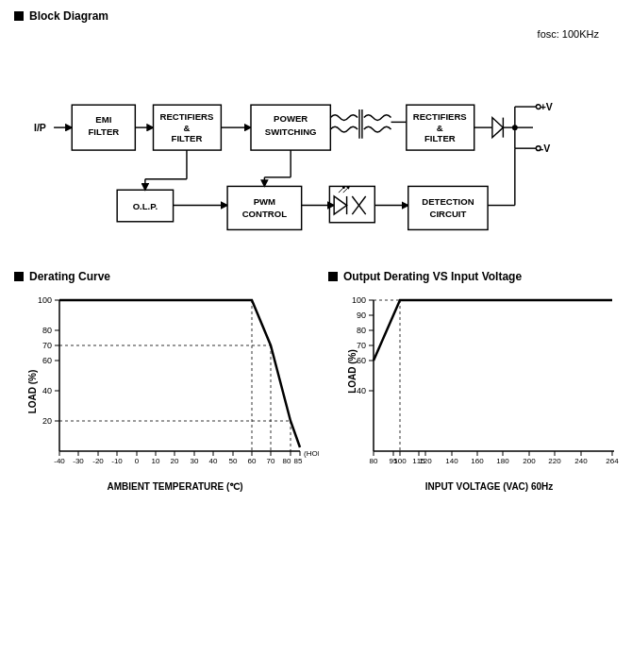 This screenshot has height=672, width=632. Describe the element at coordinates (32, 391) in the screenshot. I see `derating-y-label: LOAD (%)` at that location.